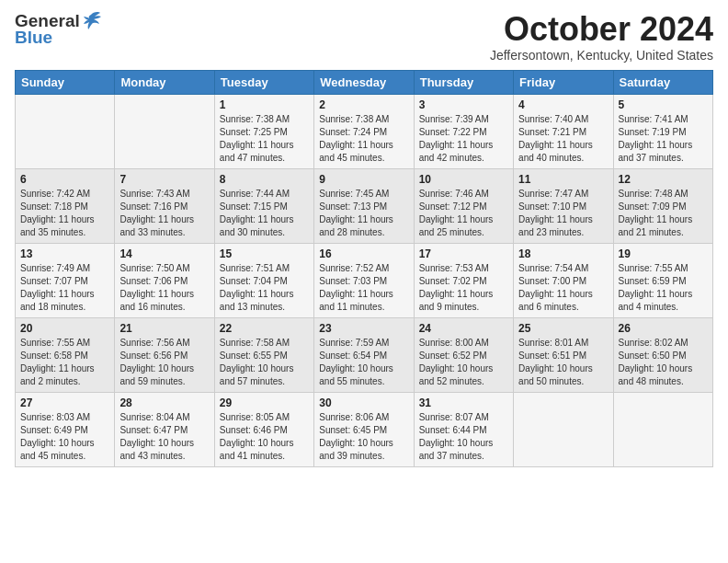 This screenshot has height=563, width=728. Describe the element at coordinates (64, 403) in the screenshot. I see `day-number: 27` at that location.